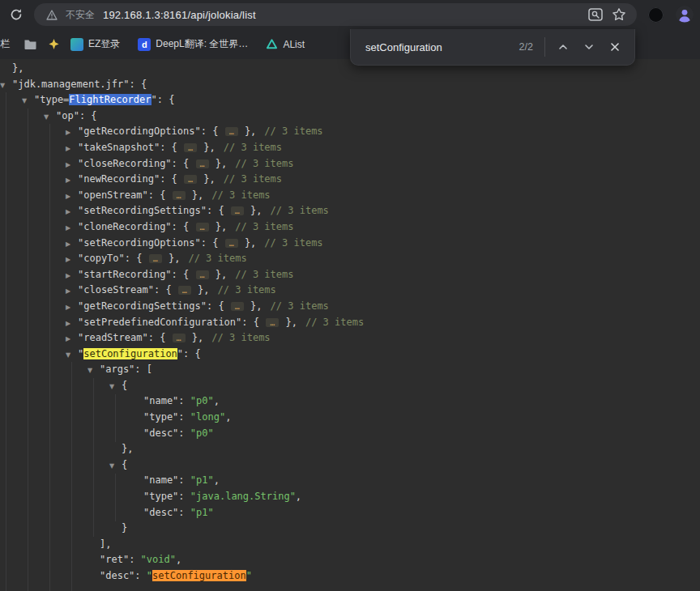 This screenshot has height=591, width=700. What do you see at coordinates (615, 47) in the screenshot?
I see `find-close-button` at bounding box center [615, 47].